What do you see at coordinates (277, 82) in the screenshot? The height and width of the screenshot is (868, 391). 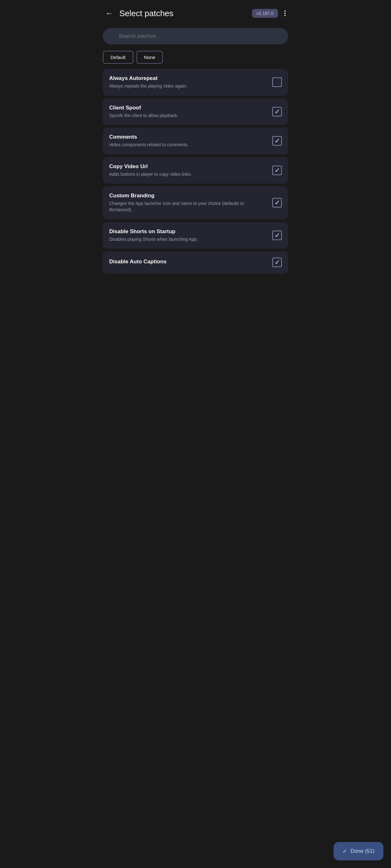 I see `patch-checkbox` at bounding box center [277, 82].